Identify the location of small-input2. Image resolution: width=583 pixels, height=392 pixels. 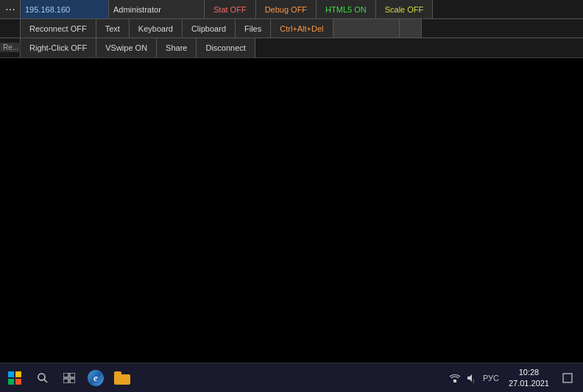
(411, 28).